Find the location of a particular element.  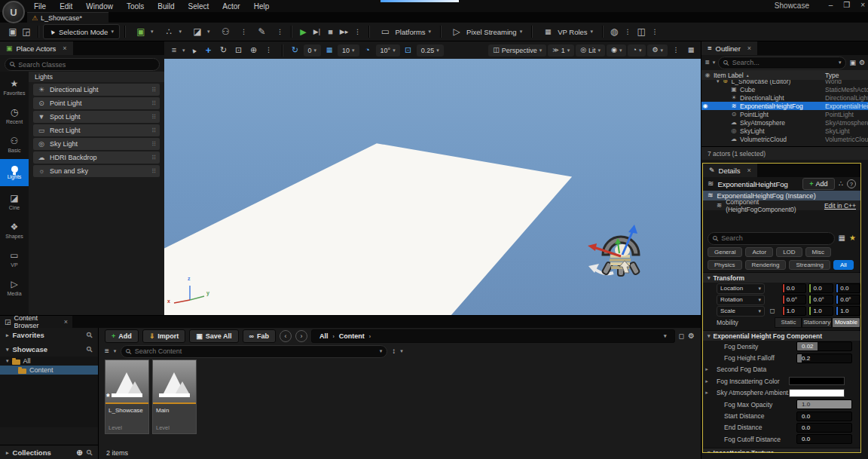

lit-mode-dropdown: ◎Lit▾ is located at coordinates (591, 50).